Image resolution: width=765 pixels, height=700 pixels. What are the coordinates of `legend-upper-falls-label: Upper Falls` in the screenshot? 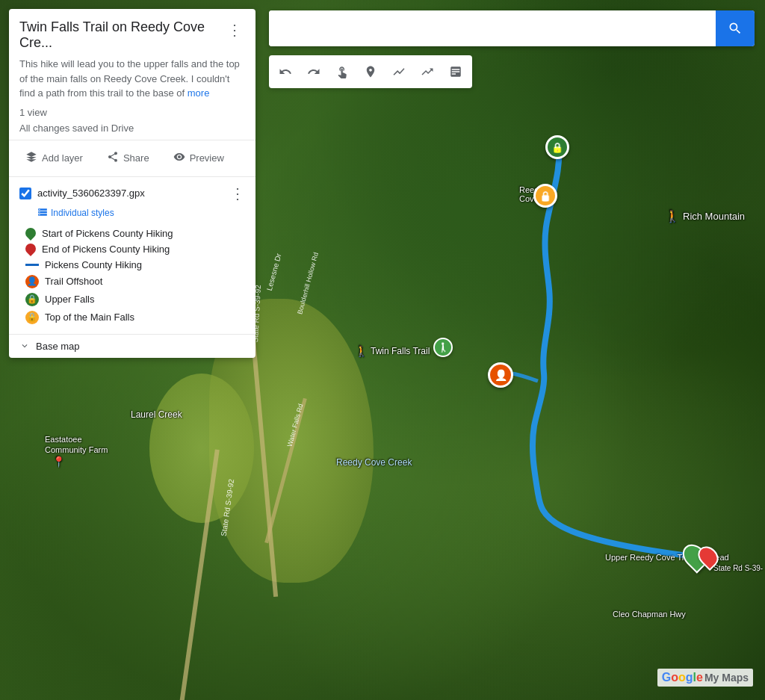 It's located at (69, 299).